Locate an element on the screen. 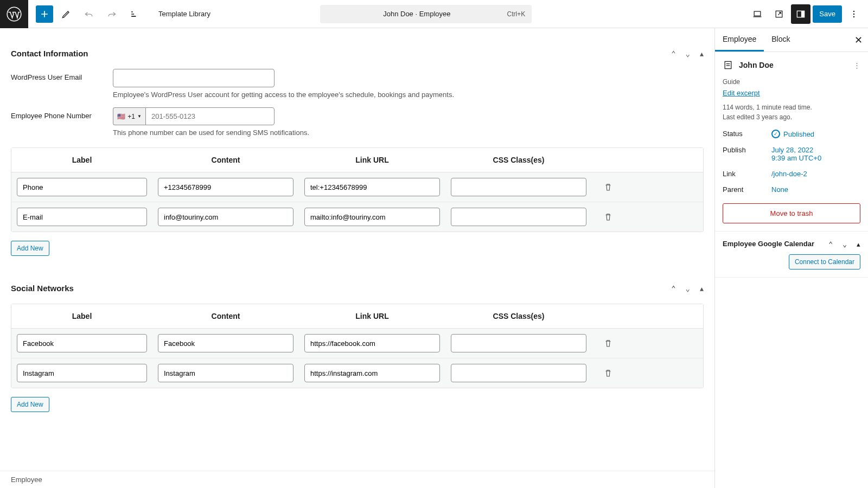 This screenshot has height=488, width=868. sidebar-icon is located at coordinates (801, 14).